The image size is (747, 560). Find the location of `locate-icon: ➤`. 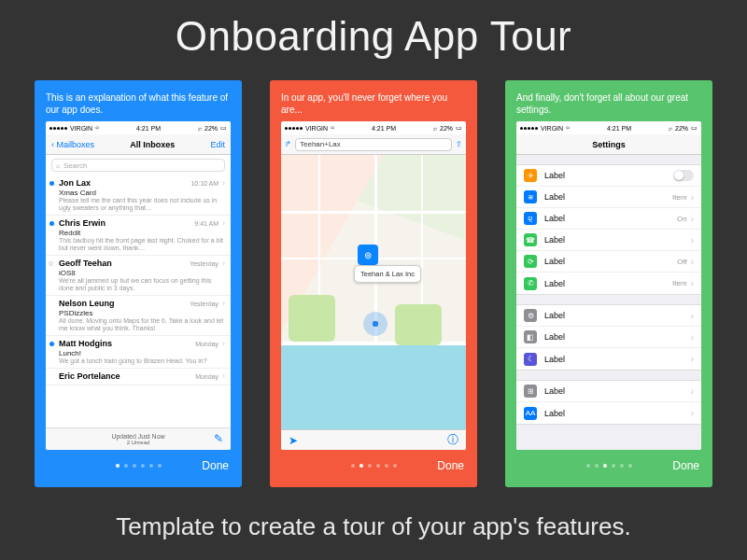

locate-icon: ➤ is located at coordinates (293, 441).